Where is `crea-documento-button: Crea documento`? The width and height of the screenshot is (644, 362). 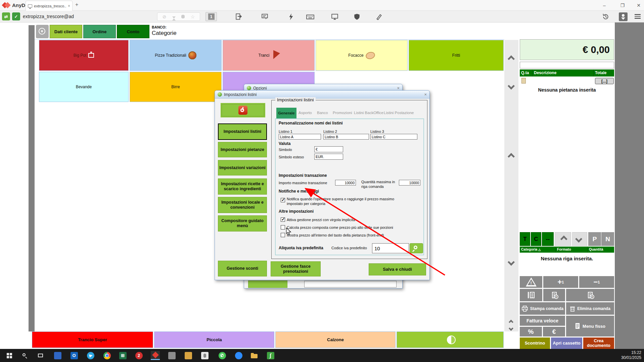
crea-documento-button: Crea documento is located at coordinates (599, 343).